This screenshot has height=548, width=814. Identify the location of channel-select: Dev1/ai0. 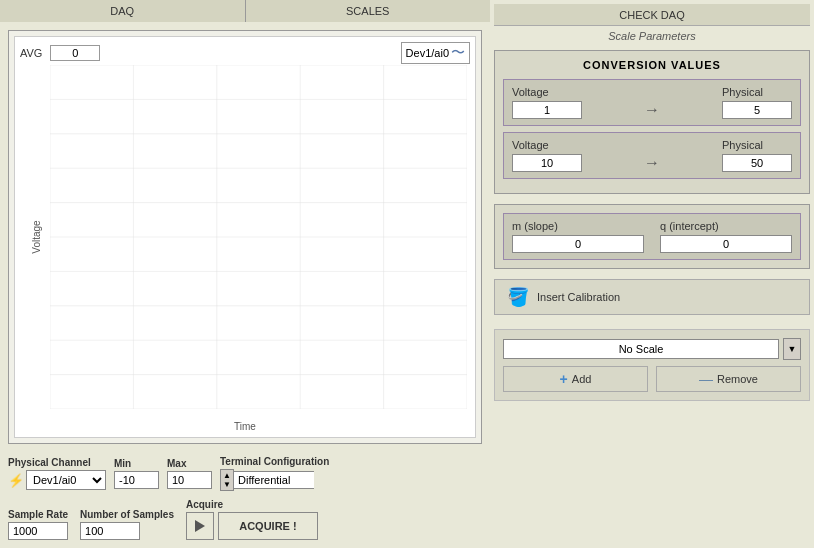
(66, 480).